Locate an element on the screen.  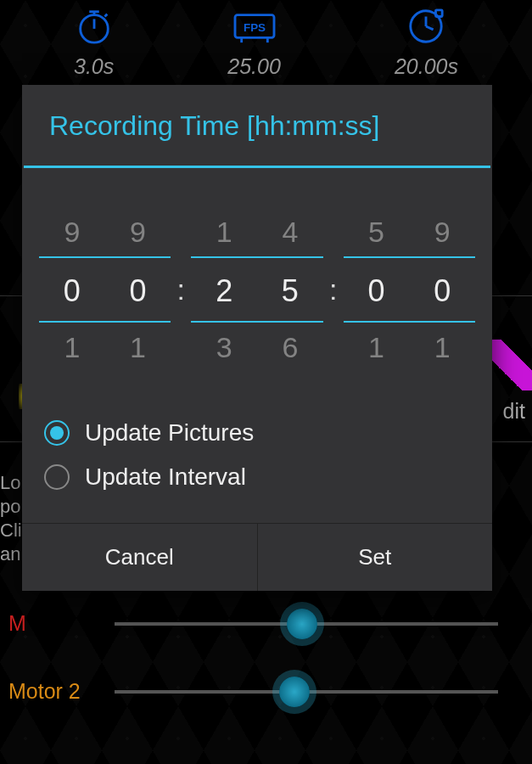
motor-2-label: Motor 2 is located at coordinates (58, 691).